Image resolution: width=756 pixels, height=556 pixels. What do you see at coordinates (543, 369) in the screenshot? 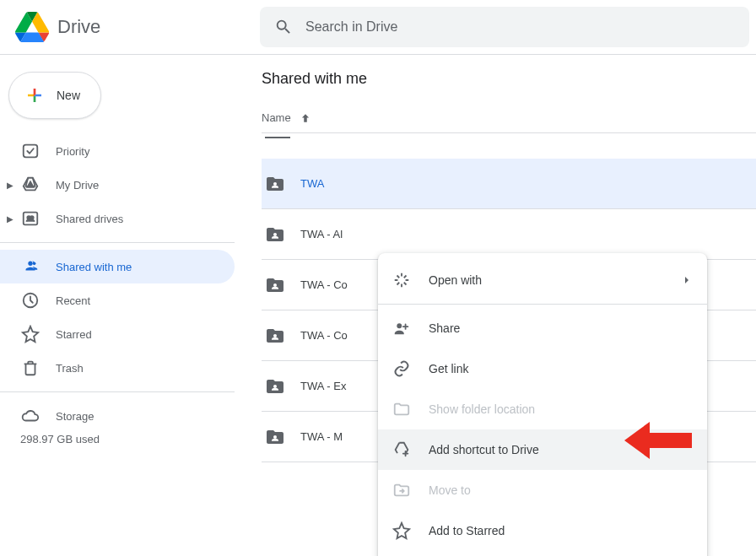
I see `menu-item-get-link: Get link` at bounding box center [543, 369].